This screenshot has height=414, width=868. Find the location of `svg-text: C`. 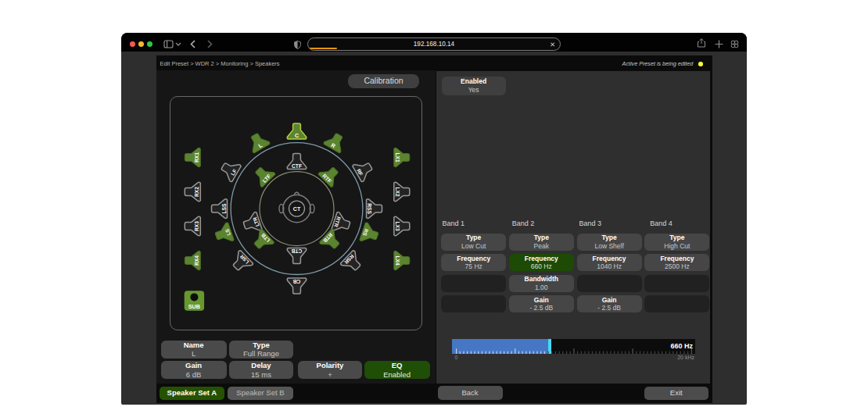

svg-text: C is located at coordinates (297, 136).